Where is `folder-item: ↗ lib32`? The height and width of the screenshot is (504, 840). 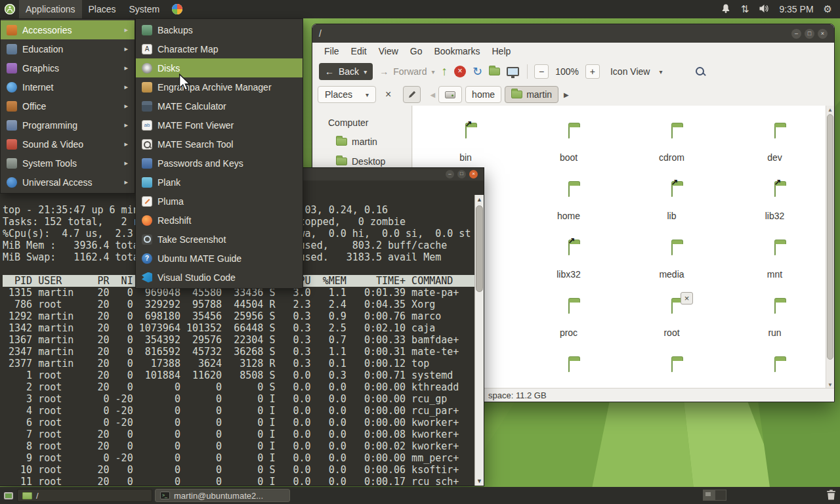
folder-item: ↗ lib32 is located at coordinates (774, 214).